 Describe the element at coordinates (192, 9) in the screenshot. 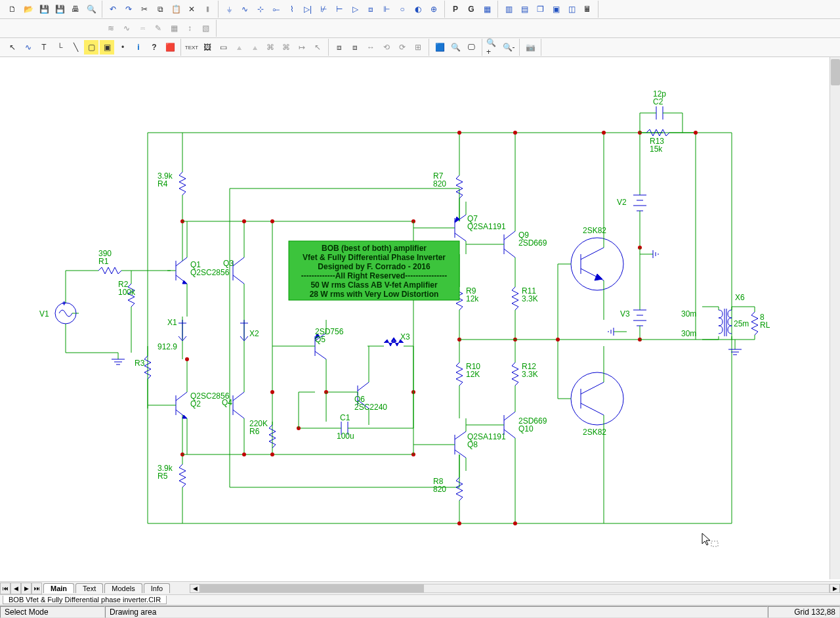

I see `delete-icon: ✕` at that location.